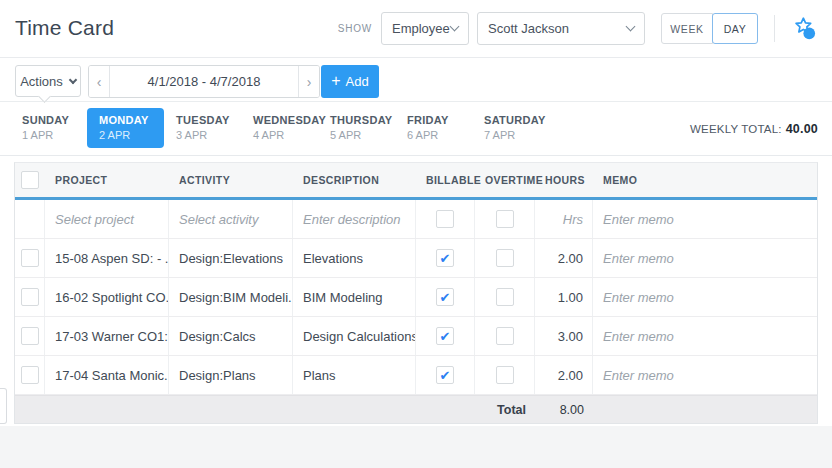 The image size is (832, 468). I want to click on total-value: 8.00, so click(564, 410).